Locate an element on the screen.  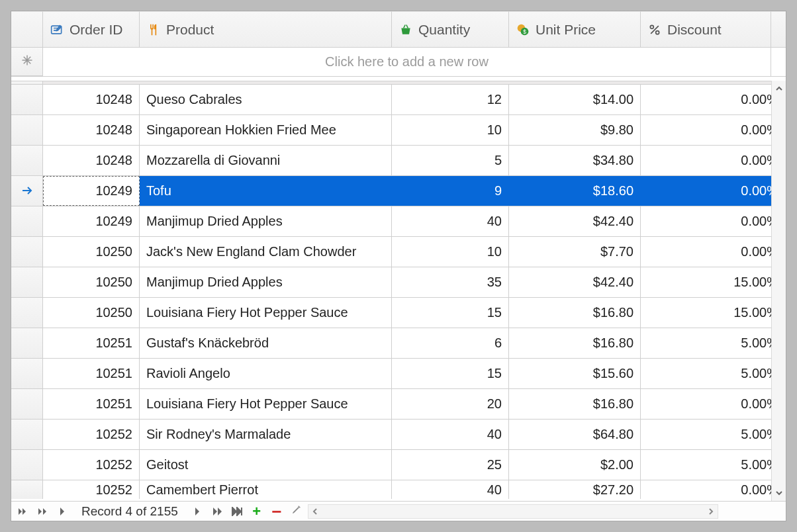
cell-product: Gustaf's Knäckebröd is located at coordinates (266, 343).